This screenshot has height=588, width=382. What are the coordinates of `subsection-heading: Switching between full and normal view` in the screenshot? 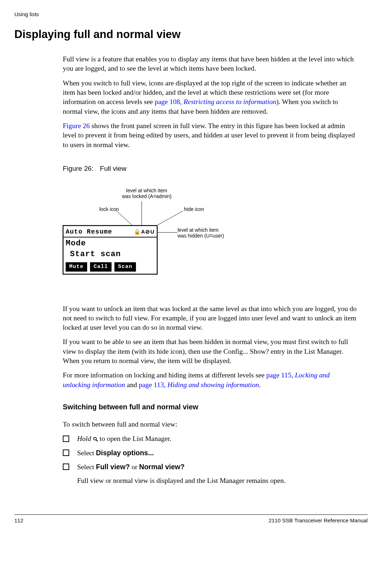 It's located at (210, 407).